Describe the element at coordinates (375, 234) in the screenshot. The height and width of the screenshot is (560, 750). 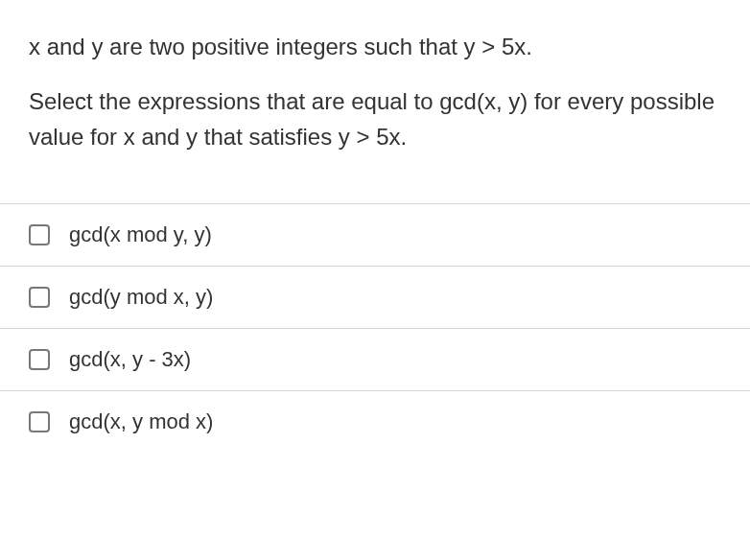
I see `option-row: gcd(x mod y, y)` at that location.